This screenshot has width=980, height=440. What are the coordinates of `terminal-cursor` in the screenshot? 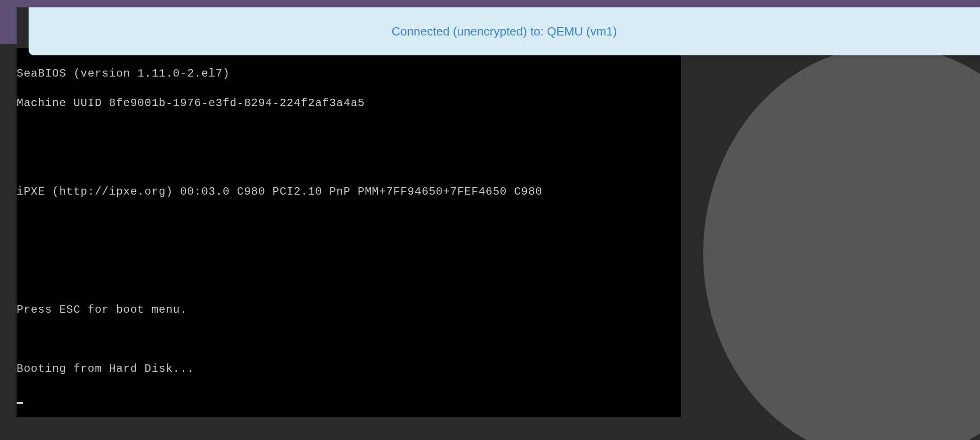 It's located at (20, 403).